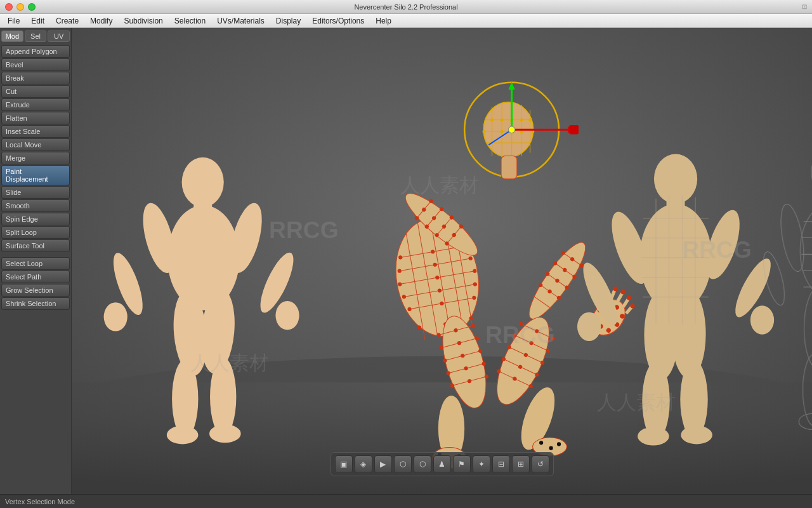 This screenshot has width=812, height=508. I want to click on sidebar-btn-spin-edge: Spin Edge, so click(36, 219).